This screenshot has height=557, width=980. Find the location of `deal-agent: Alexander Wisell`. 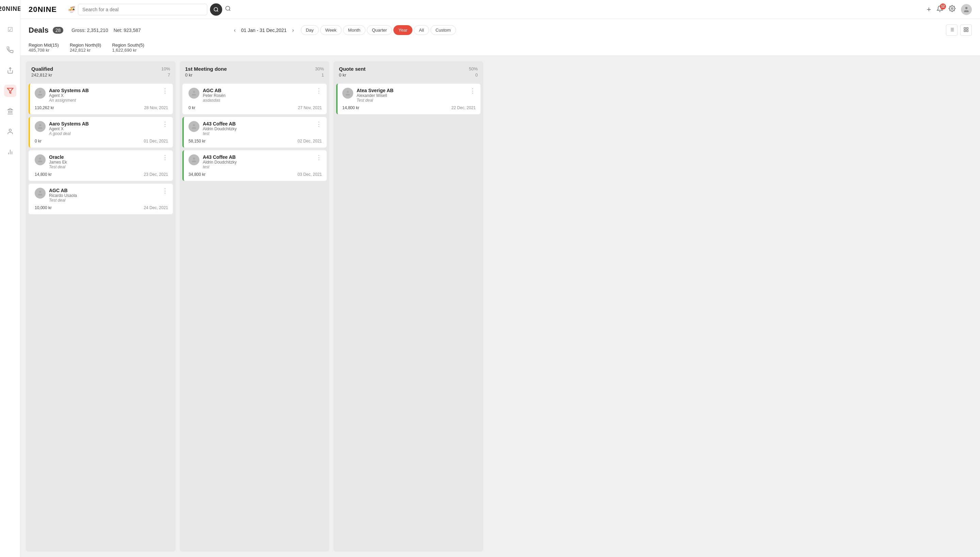

deal-agent: Alexander Wisell is located at coordinates (412, 96).